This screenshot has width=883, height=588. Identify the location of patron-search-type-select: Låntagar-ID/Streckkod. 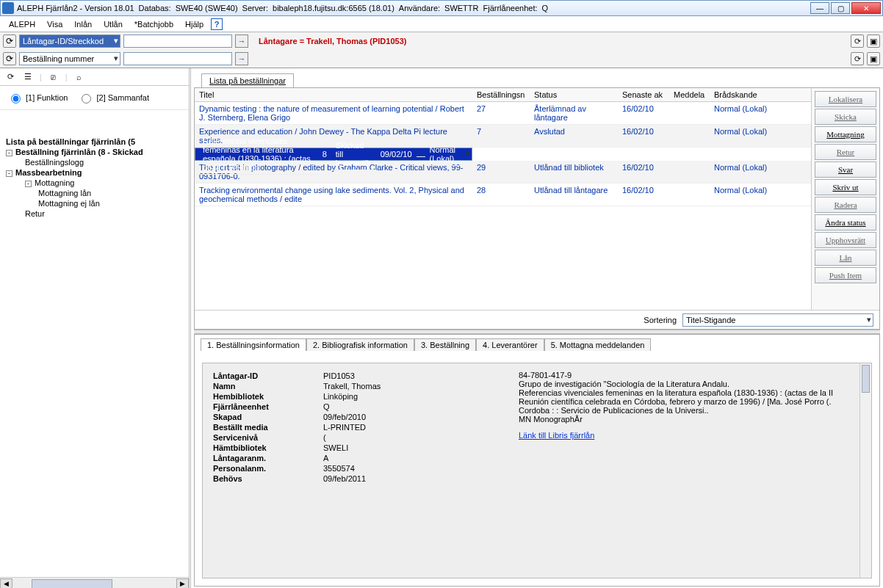
(70, 41).